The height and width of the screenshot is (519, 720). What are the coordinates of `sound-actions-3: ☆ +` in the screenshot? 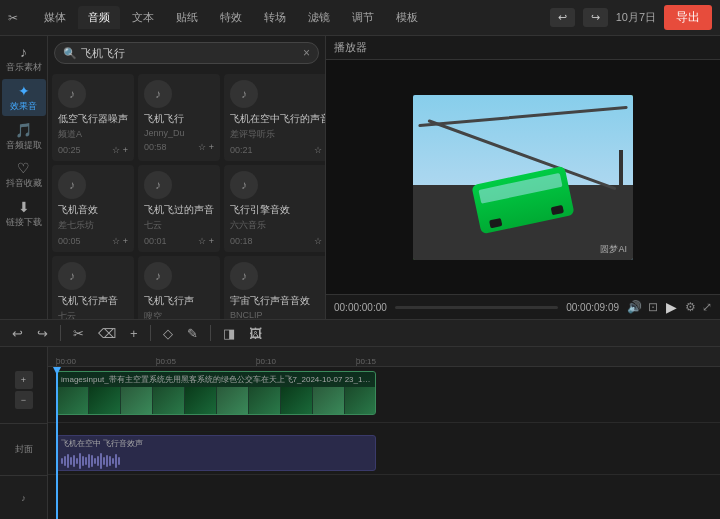 It's located at (320, 150).